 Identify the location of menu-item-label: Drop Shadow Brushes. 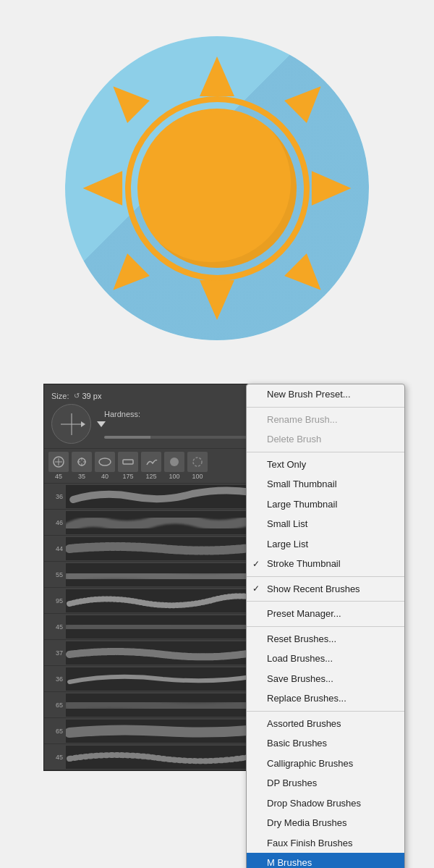
(314, 804).